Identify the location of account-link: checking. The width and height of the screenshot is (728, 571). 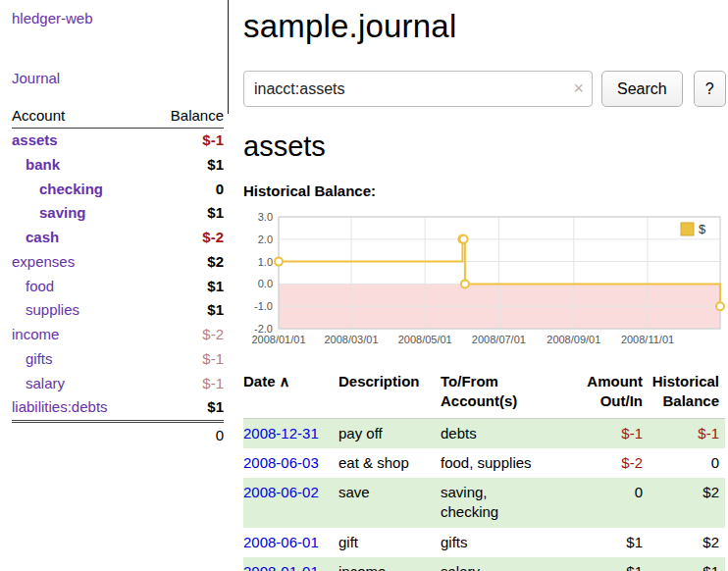
(57, 190).